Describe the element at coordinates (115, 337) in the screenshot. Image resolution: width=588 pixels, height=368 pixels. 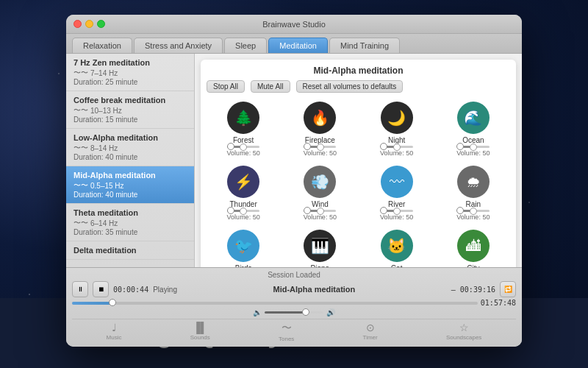
I see `nav-music-label: Music` at that location.